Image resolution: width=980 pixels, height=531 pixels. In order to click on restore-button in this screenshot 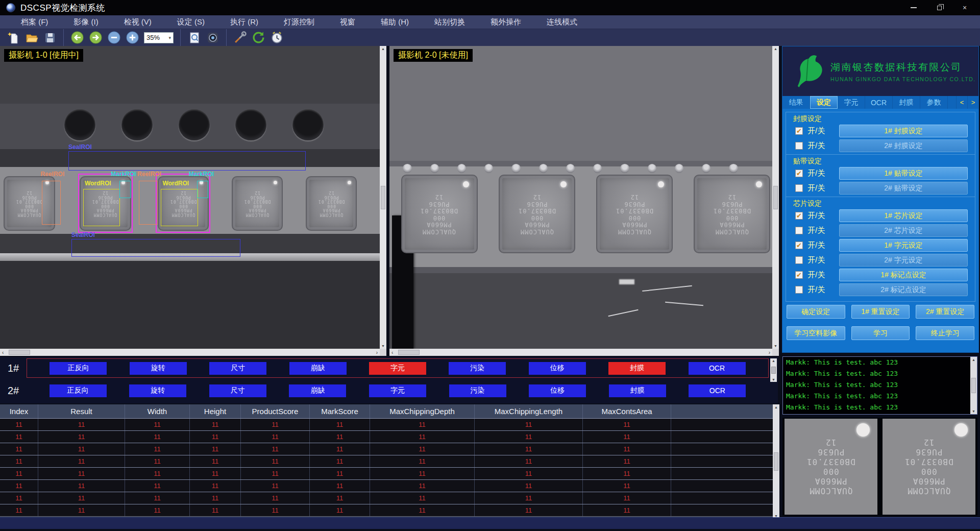, I will do `click(939, 8)`.